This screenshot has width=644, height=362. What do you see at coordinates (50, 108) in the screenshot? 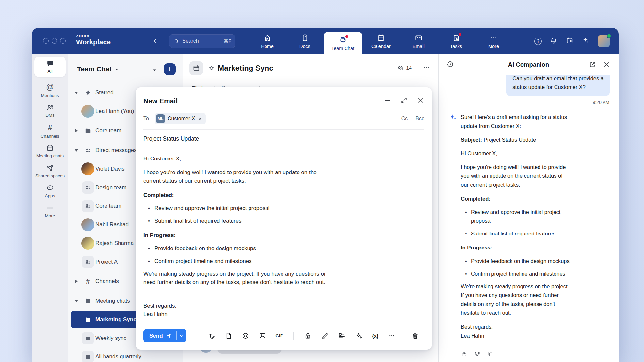
I see `people-icon` at bounding box center [50, 108].